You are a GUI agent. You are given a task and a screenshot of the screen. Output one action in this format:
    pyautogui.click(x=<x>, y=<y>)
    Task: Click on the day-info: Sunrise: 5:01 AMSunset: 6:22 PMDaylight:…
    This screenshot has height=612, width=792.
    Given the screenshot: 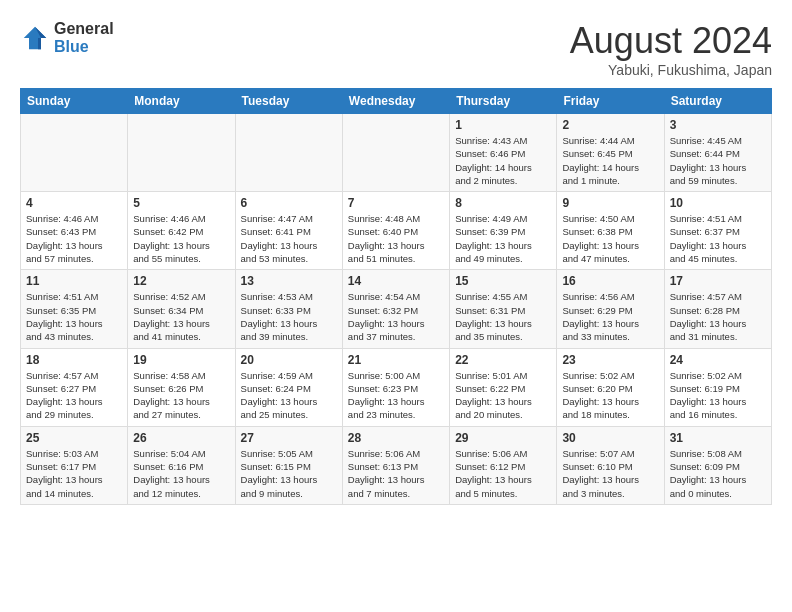 What is the action you would take?
    pyautogui.click(x=503, y=396)
    